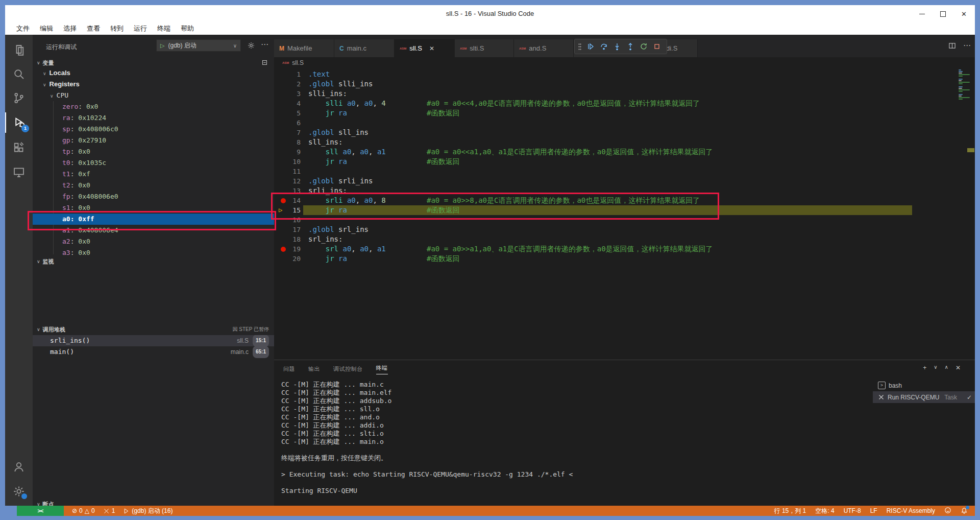  What do you see at coordinates (164, 29) in the screenshot?
I see `menu-item: 终端` at bounding box center [164, 29].